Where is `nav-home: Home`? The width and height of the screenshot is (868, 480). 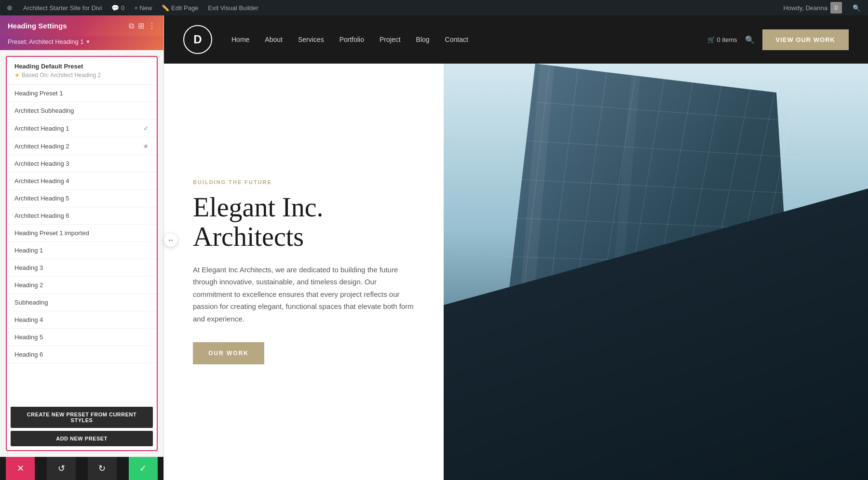
nav-home: Home is located at coordinates (240, 40).